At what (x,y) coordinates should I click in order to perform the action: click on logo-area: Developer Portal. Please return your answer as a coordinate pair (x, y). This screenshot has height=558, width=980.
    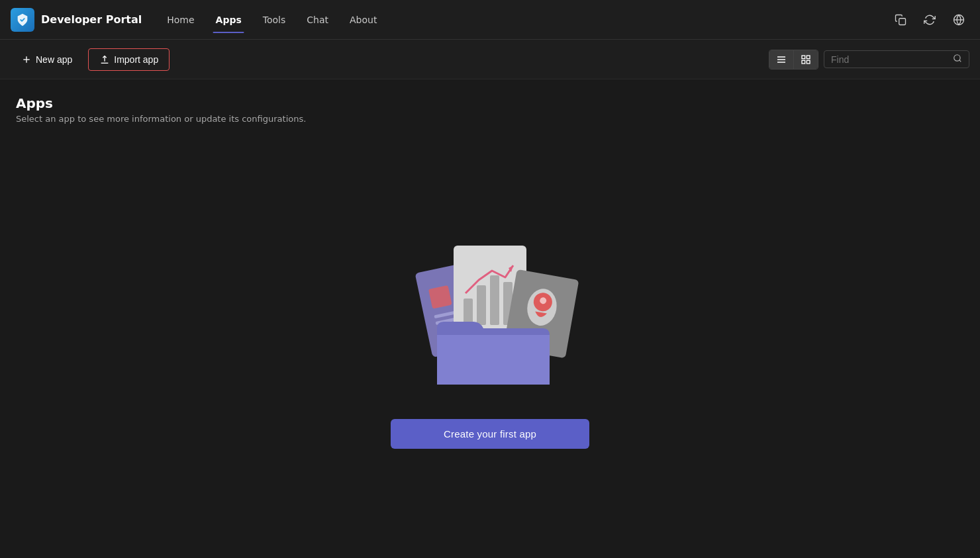
    Looking at the image, I should click on (76, 20).